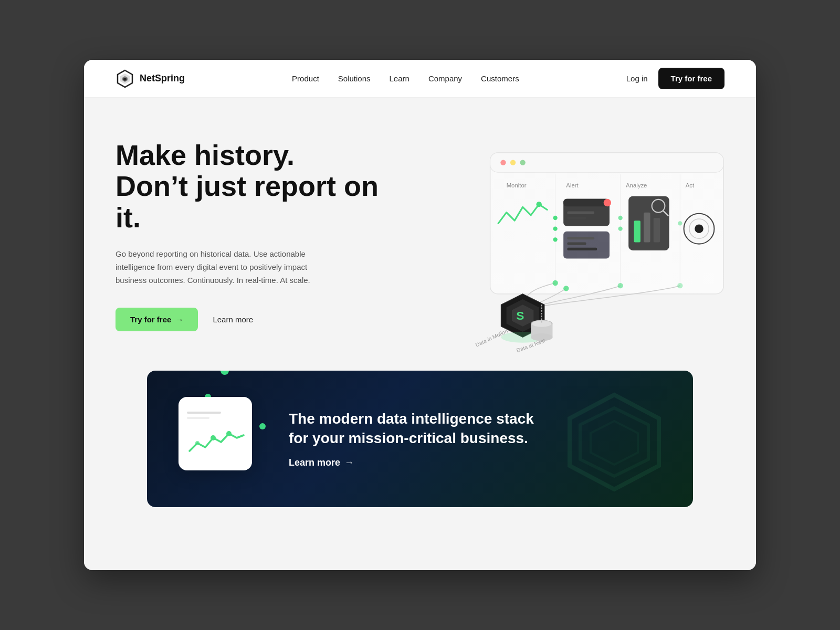 This screenshot has height=630, width=840. Describe the element at coordinates (125, 79) in the screenshot. I see `logo-icon` at that location.